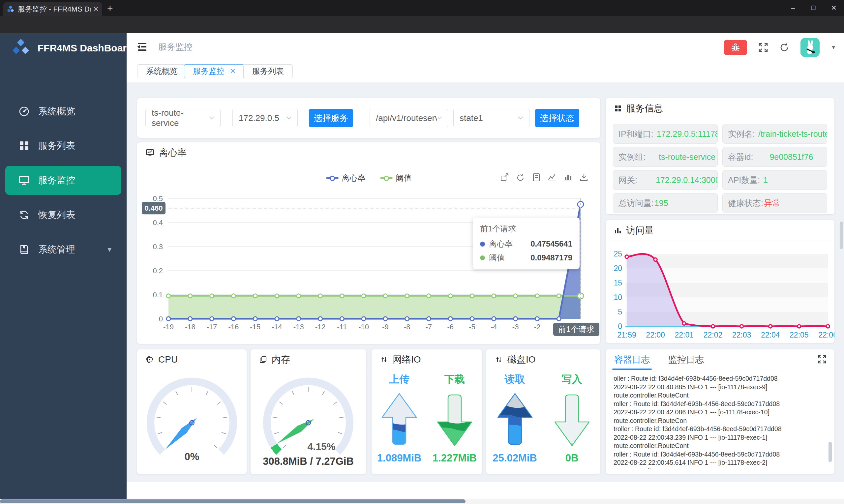 This screenshot has width=844, height=504. What do you see at coordinates (618, 230) in the screenshot?
I see `bar-chart-icon` at bounding box center [618, 230].